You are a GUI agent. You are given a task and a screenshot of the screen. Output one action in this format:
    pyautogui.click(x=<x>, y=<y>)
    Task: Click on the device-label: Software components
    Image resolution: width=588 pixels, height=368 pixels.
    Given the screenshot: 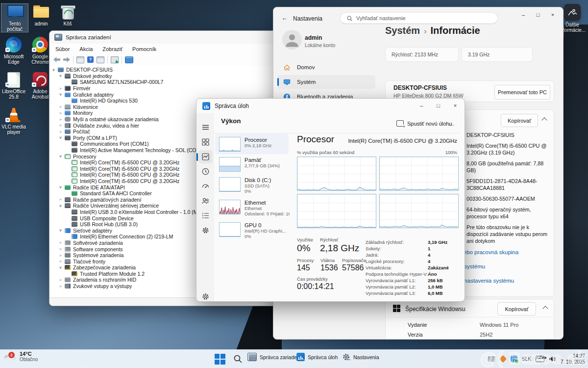 What is the action you would take?
    pyautogui.click(x=98, y=249)
    